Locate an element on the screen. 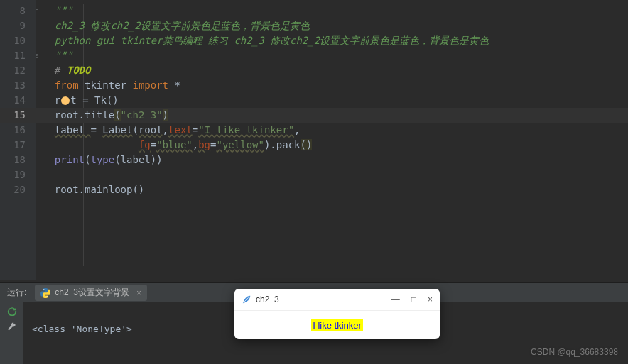  watermark: CSDN @qq_36683398 is located at coordinates (574, 352).